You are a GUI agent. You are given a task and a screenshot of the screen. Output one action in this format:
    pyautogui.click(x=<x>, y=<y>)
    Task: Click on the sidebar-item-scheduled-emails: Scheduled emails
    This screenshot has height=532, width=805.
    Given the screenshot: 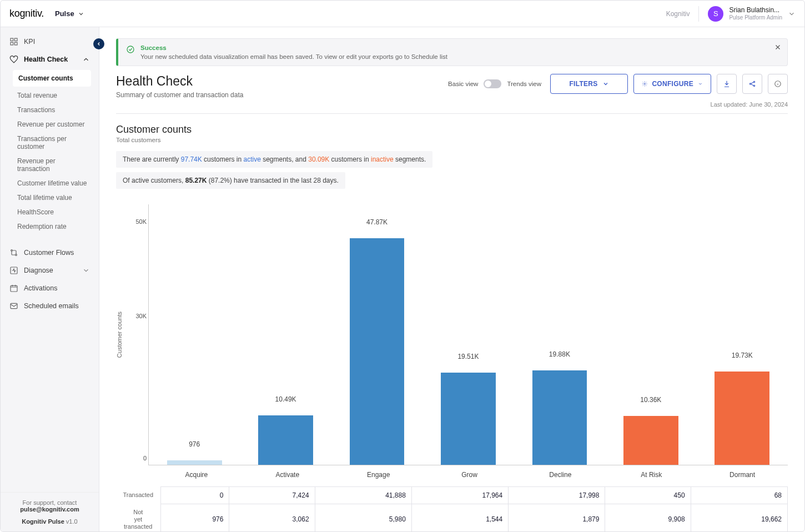 What is the action you would take?
    pyautogui.click(x=50, y=306)
    